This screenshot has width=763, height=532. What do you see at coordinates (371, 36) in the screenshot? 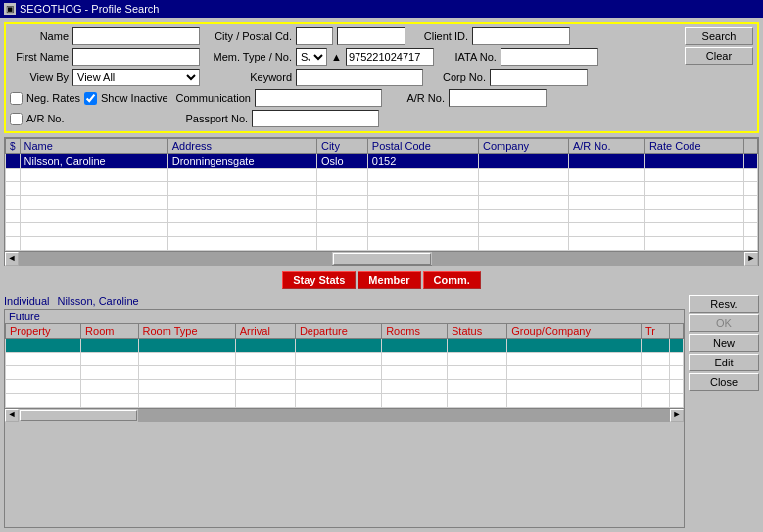
I see `postal-input` at bounding box center [371, 36].